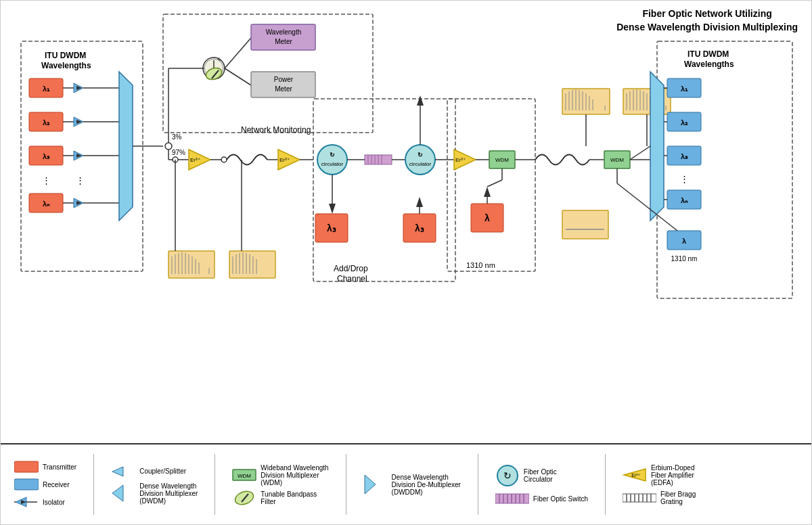  I want to click on legend-dwddm: Dense Wavelength Division De-Multiplexer…, so click(412, 484).